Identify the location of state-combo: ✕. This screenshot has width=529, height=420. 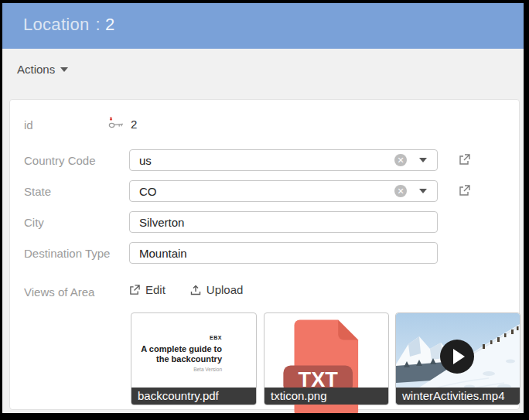
(283, 191).